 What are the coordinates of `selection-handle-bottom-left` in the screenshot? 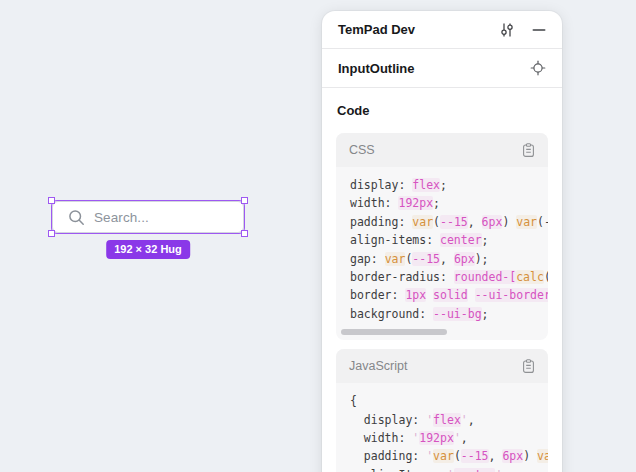 It's located at (52, 234).